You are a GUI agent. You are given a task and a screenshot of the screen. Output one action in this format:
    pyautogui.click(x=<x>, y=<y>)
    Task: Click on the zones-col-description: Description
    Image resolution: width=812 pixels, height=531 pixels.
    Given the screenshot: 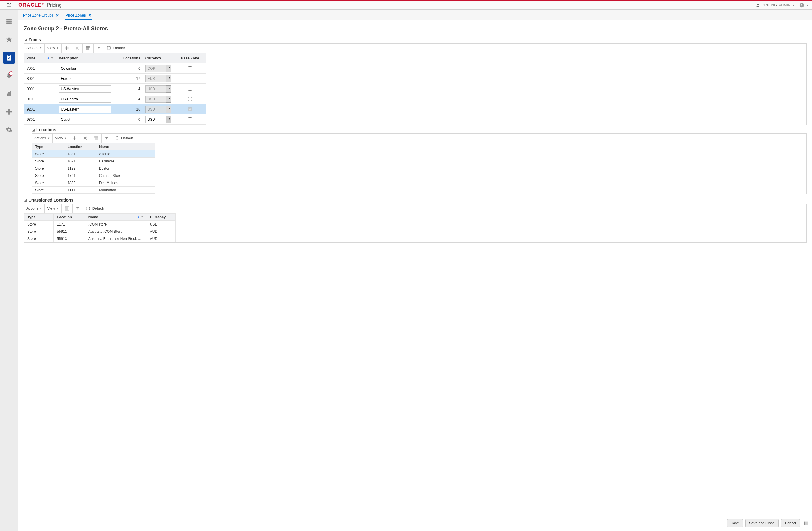 What is the action you would take?
    pyautogui.click(x=85, y=58)
    